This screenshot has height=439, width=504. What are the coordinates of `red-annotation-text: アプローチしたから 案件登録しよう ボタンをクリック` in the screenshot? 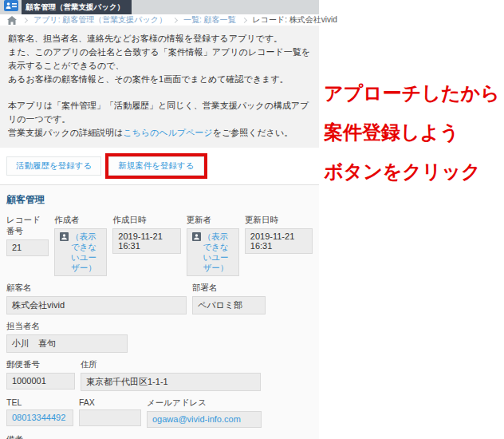 It's located at (411, 132).